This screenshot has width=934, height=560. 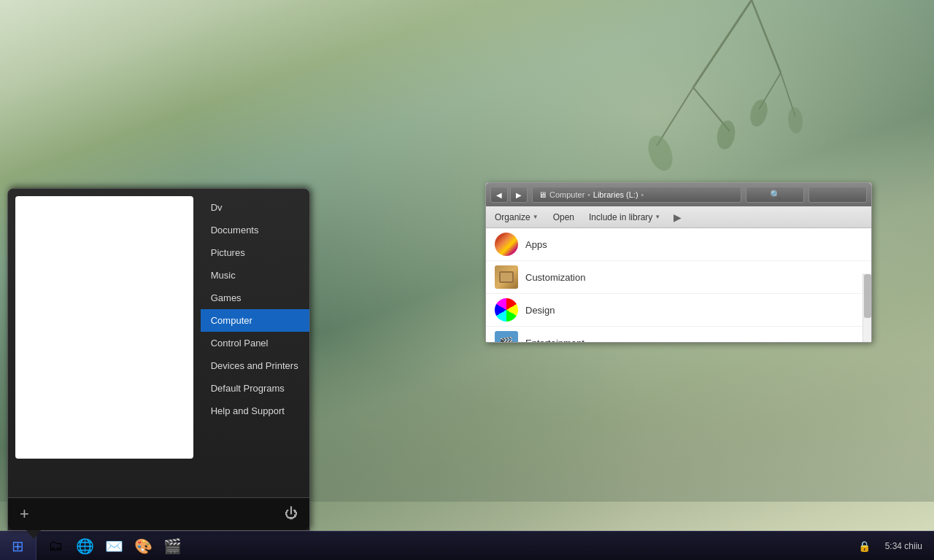 What do you see at coordinates (677, 217) in the screenshot?
I see `more-options-button: ▶` at bounding box center [677, 217].